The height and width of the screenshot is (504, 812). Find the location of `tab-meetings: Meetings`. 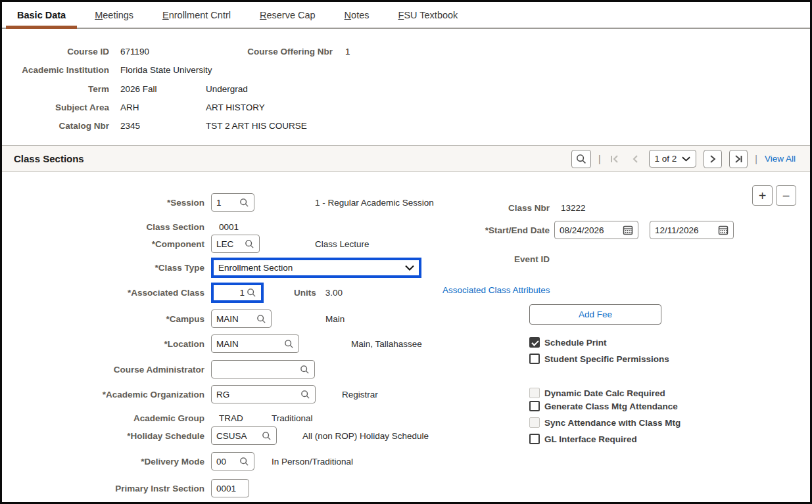

tab-meetings: Meetings is located at coordinates (114, 14).